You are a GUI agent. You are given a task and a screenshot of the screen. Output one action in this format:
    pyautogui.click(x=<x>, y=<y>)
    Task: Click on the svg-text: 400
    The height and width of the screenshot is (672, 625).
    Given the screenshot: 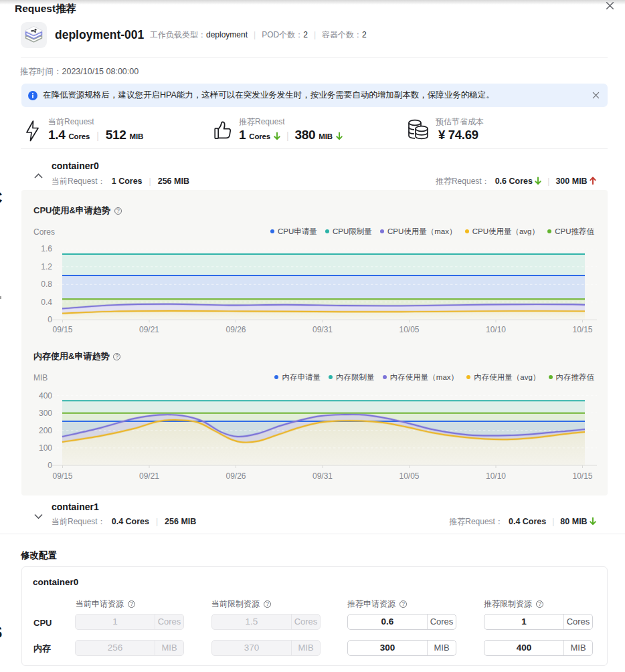 What is the action you would take?
    pyautogui.click(x=46, y=396)
    